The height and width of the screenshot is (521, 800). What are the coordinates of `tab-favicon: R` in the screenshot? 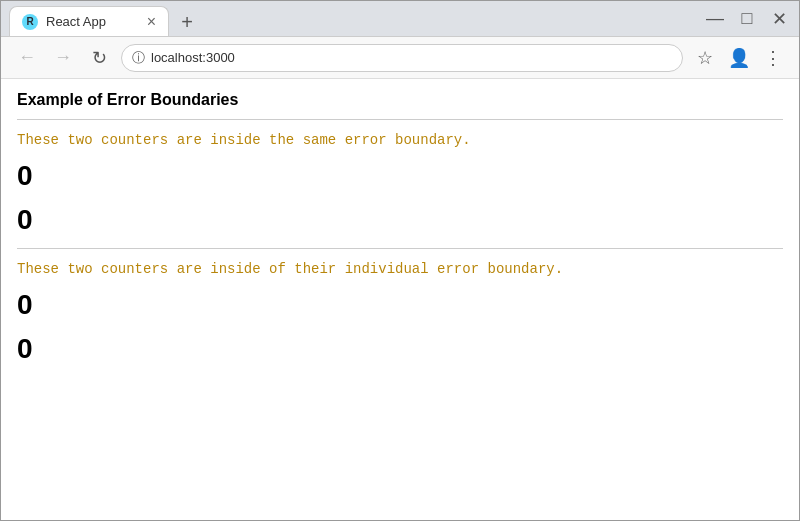 It's located at (30, 22).